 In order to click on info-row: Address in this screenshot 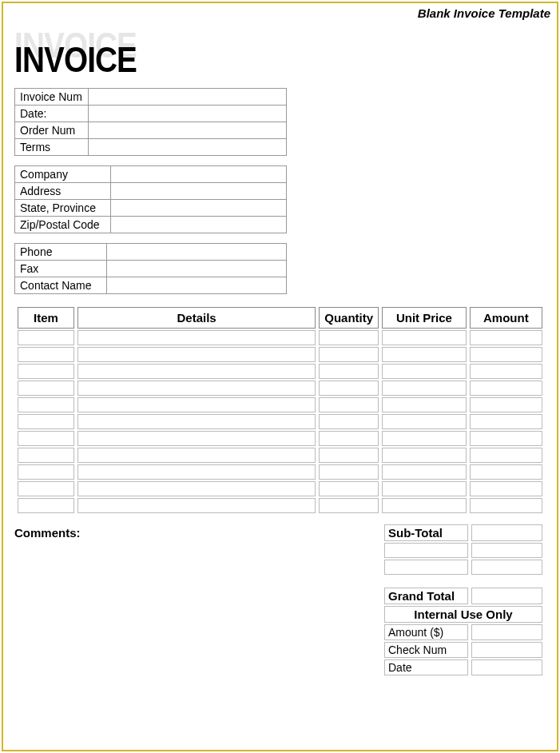, I will do `click(151, 192)`.